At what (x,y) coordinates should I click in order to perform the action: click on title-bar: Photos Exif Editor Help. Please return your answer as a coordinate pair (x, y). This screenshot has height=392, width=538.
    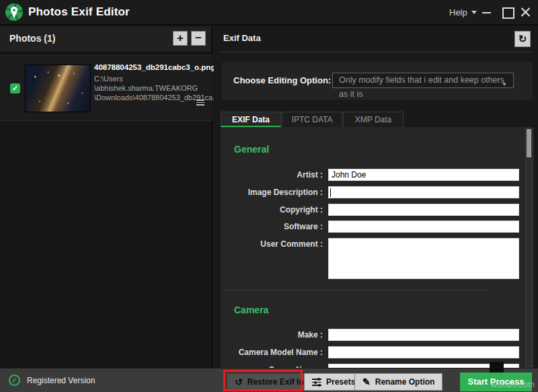
    Looking at the image, I should click on (269, 13).